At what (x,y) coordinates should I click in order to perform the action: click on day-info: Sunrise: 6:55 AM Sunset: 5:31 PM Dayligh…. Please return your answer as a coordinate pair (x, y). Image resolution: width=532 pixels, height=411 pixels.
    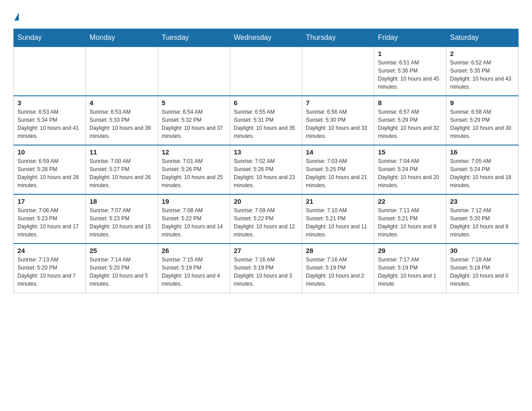
    Looking at the image, I should click on (266, 124).